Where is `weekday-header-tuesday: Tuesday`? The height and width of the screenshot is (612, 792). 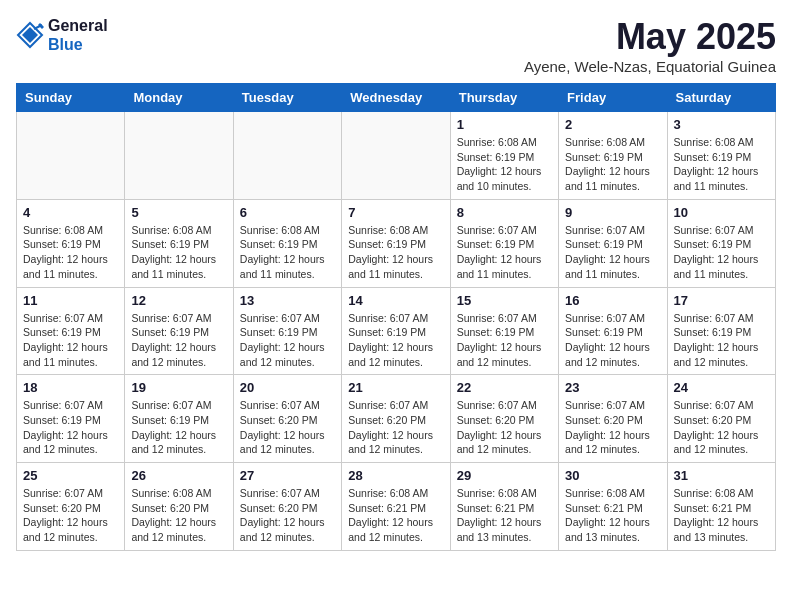 weekday-header-tuesday: Tuesday is located at coordinates (287, 98).